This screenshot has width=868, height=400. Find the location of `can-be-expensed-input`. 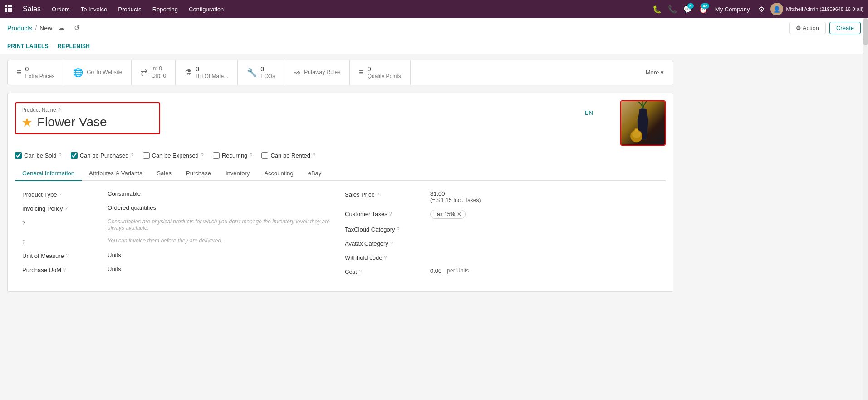

can-be-expensed-input is located at coordinates (146, 155).